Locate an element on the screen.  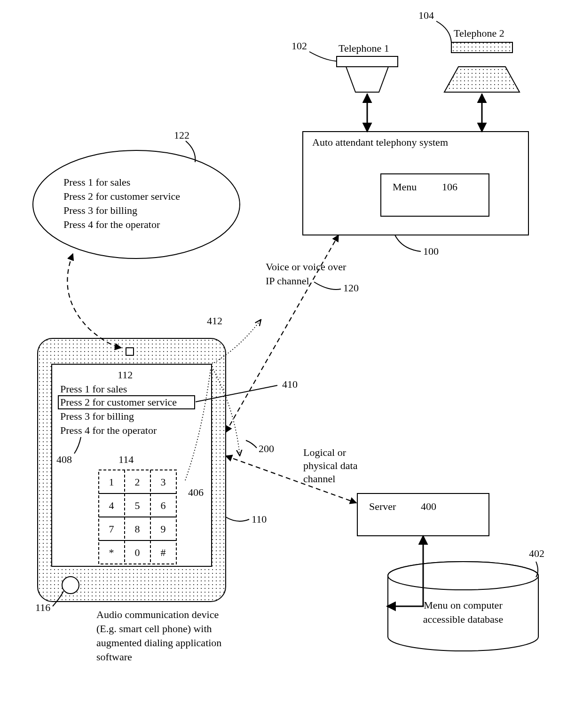
svg-text: 100 is located at coordinates (431, 251).